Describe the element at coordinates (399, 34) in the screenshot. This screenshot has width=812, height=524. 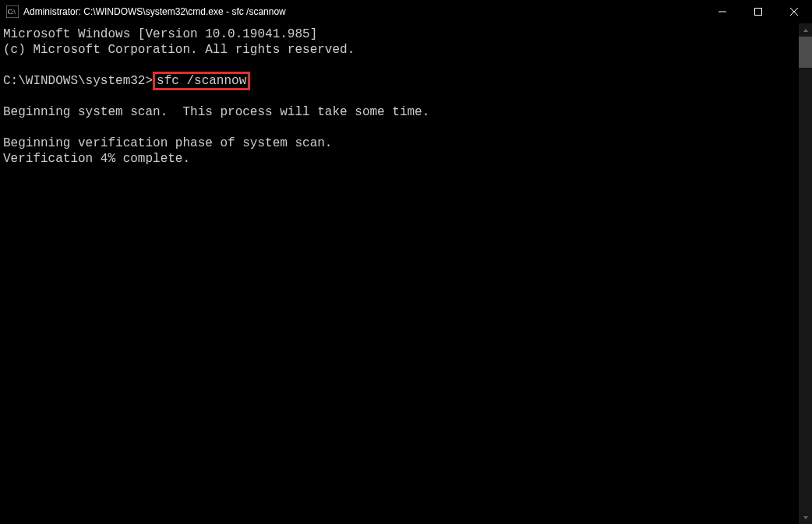
I see `output-line: Microsoft Windows [Version 10.0.19041.98…` at that location.